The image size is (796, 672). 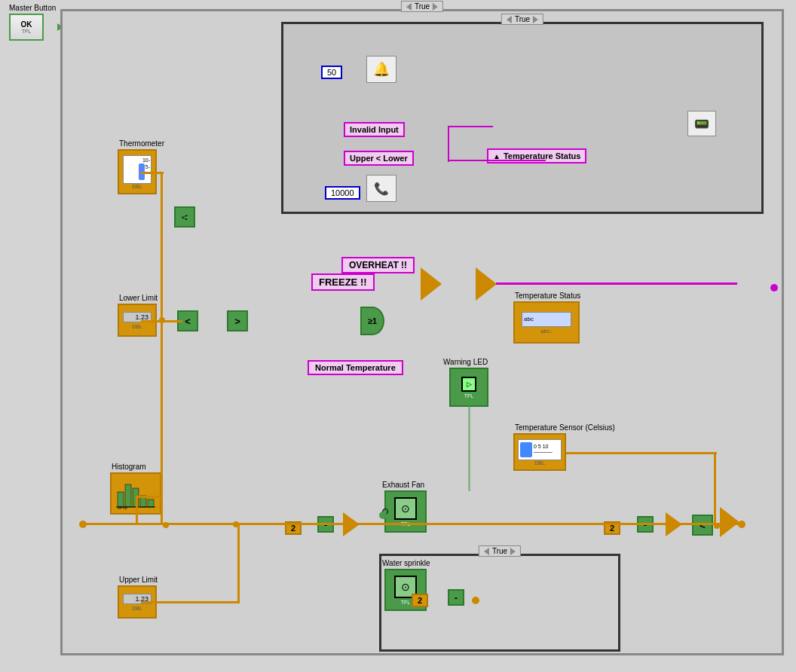 I want to click on ok-label: OK, so click(x=27, y=24).